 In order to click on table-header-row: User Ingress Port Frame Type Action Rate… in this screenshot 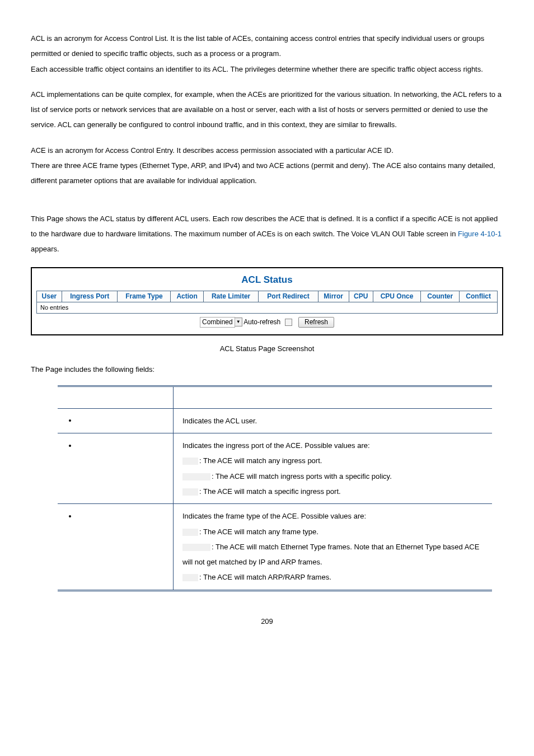, I will do `click(268, 297)`.